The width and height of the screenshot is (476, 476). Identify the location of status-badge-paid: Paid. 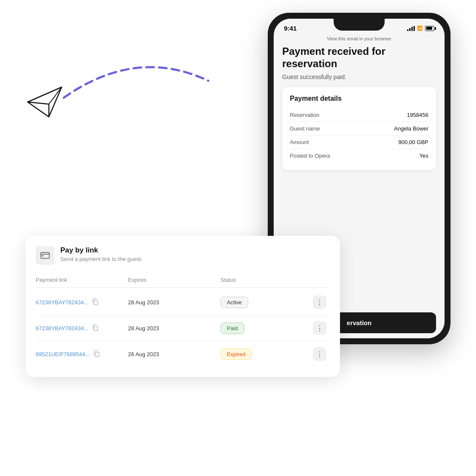
(232, 328).